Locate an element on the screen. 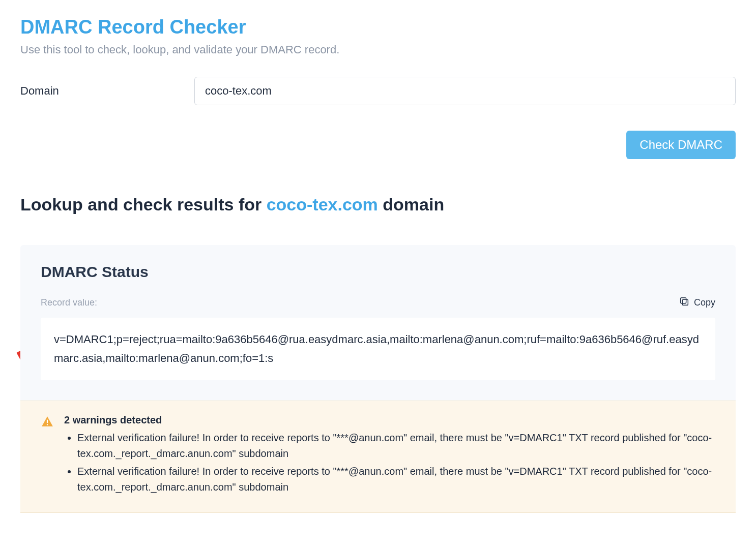 This screenshot has width=756, height=549. results-heading-domain: coco-tex.com is located at coordinates (323, 204).